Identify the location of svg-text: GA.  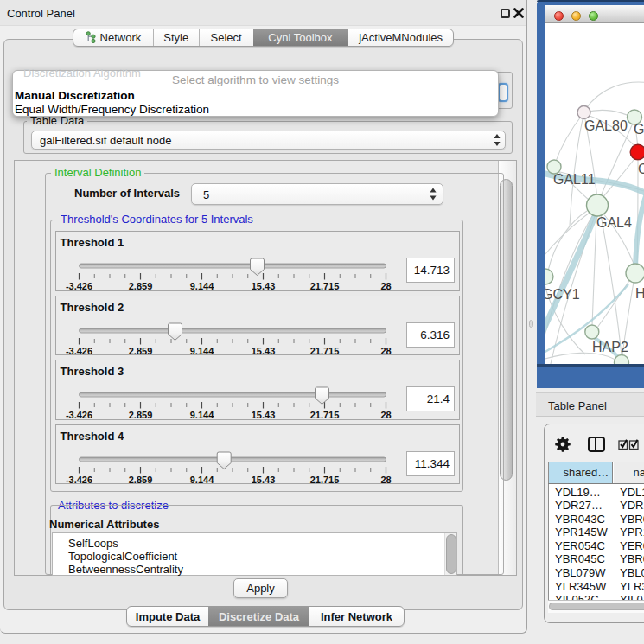
(639, 130).